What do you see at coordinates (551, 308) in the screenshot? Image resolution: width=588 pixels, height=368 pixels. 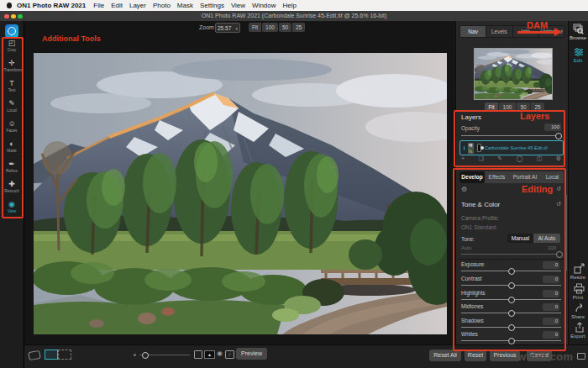 I see `midtones-value: 0` at bounding box center [551, 308].